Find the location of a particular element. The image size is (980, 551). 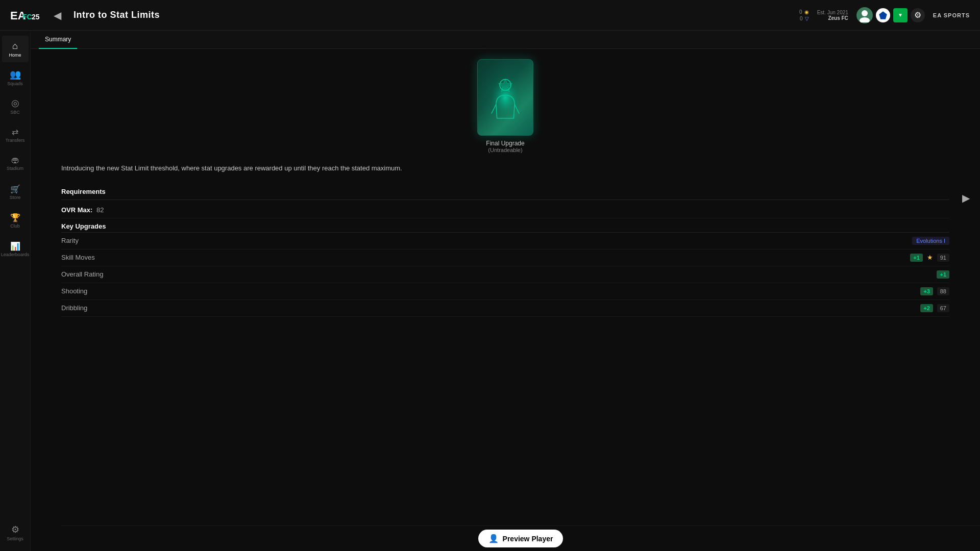

tab-summary: Summary is located at coordinates (58, 40).